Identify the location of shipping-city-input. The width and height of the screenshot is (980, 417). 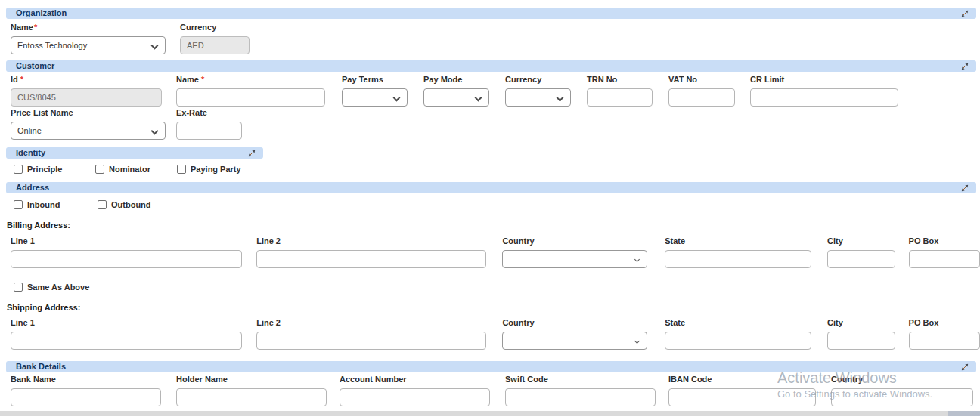
(861, 341).